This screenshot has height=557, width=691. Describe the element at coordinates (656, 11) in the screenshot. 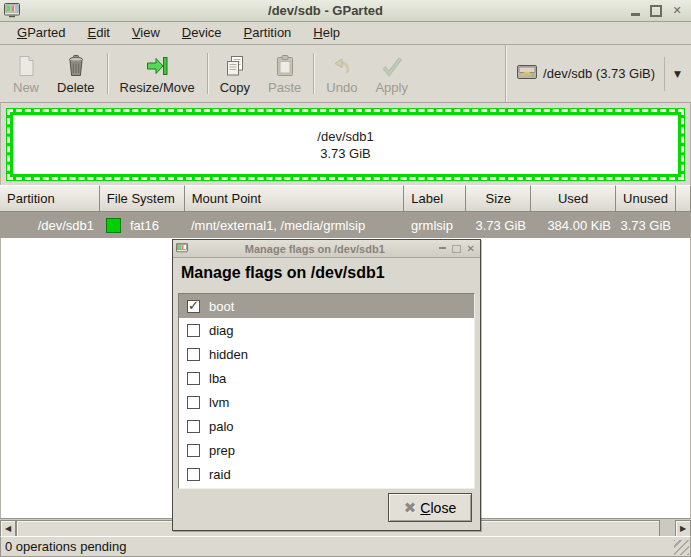

I see `maximize-icon` at that location.